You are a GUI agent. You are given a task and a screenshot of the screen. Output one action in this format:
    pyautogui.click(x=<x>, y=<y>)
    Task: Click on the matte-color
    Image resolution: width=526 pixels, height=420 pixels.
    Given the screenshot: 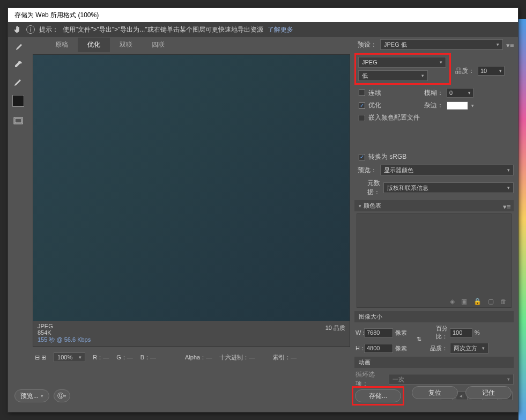 What is the action you would take?
    pyautogui.click(x=457, y=106)
    